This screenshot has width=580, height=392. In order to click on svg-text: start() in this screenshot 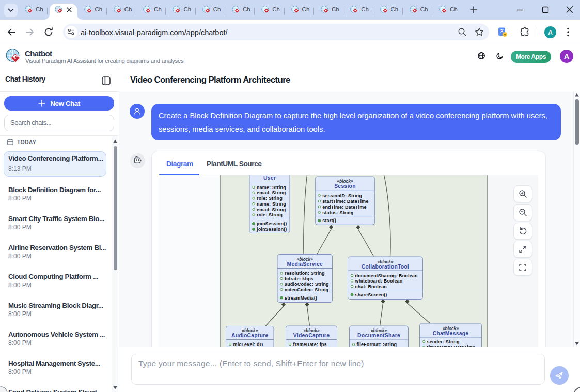, I will do `click(330, 221)`.